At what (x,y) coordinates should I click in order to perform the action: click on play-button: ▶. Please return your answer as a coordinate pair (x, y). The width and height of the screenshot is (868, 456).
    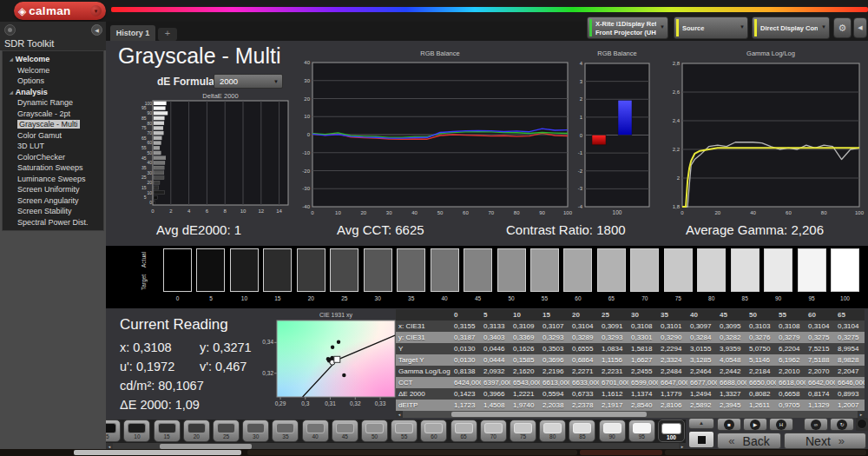
    Looking at the image, I should click on (755, 424).